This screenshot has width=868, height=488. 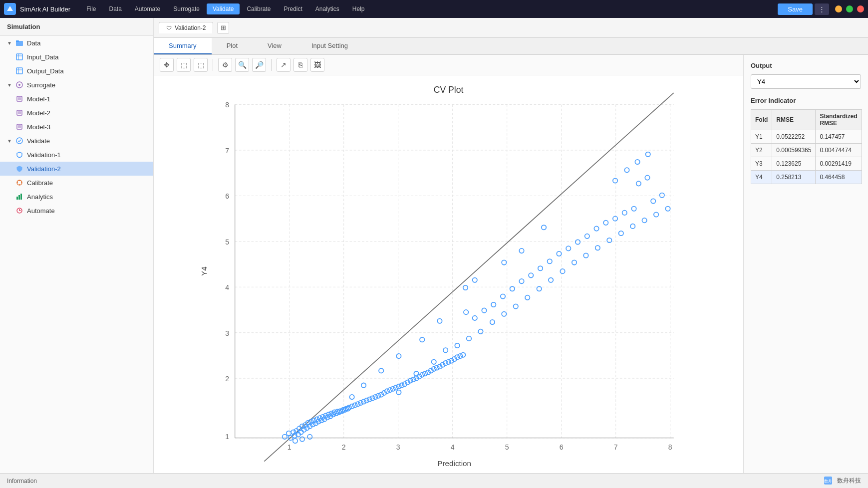 What do you see at coordinates (232, 46) in the screenshot?
I see `sub-tab-plot: Plot` at bounding box center [232, 46].